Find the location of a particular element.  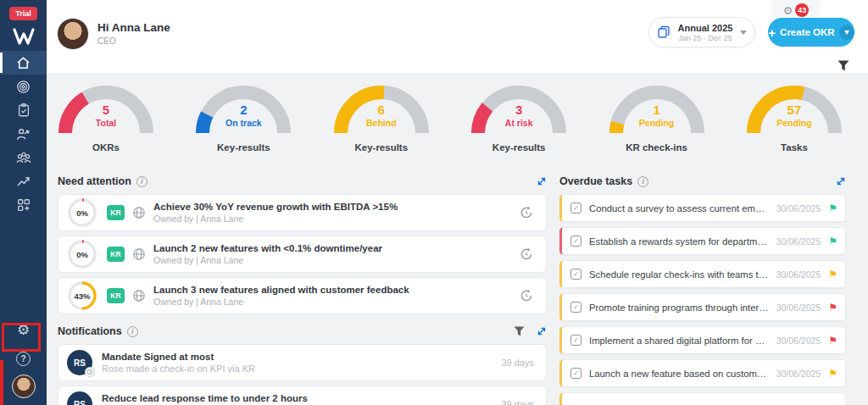

progress-ring: 43% is located at coordinates (82, 296).